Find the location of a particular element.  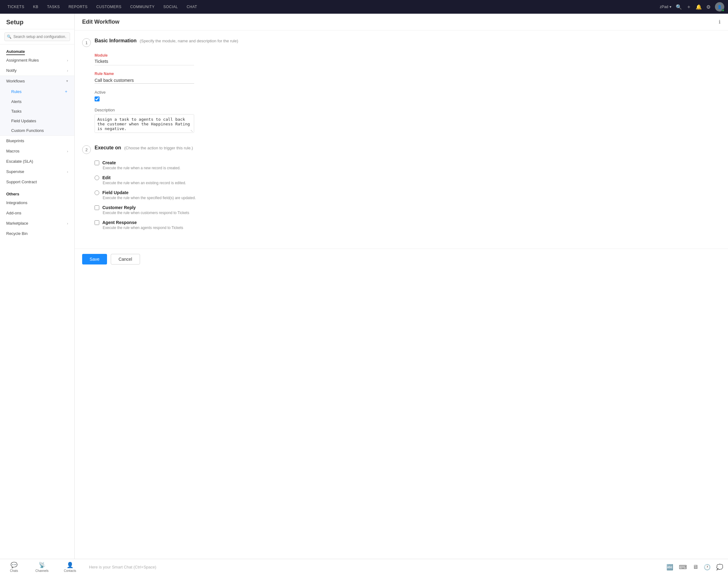

online-indicator is located at coordinates (723, 10).